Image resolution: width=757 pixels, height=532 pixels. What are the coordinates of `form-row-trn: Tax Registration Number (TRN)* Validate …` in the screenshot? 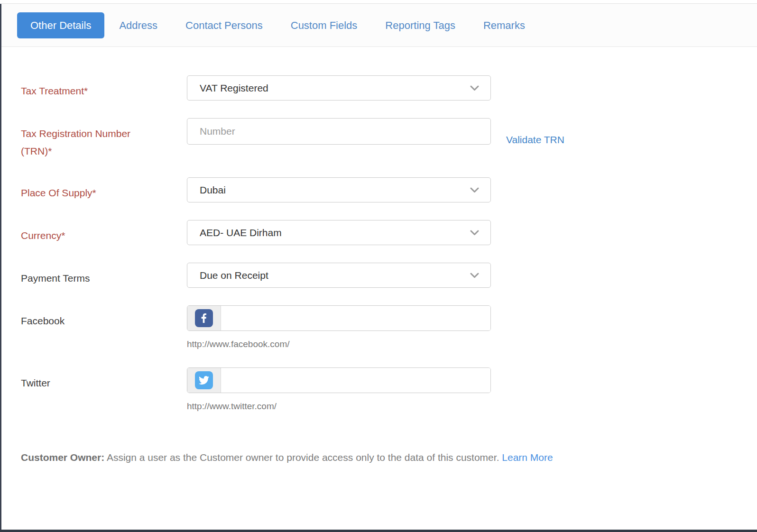 It's located at (389, 139).